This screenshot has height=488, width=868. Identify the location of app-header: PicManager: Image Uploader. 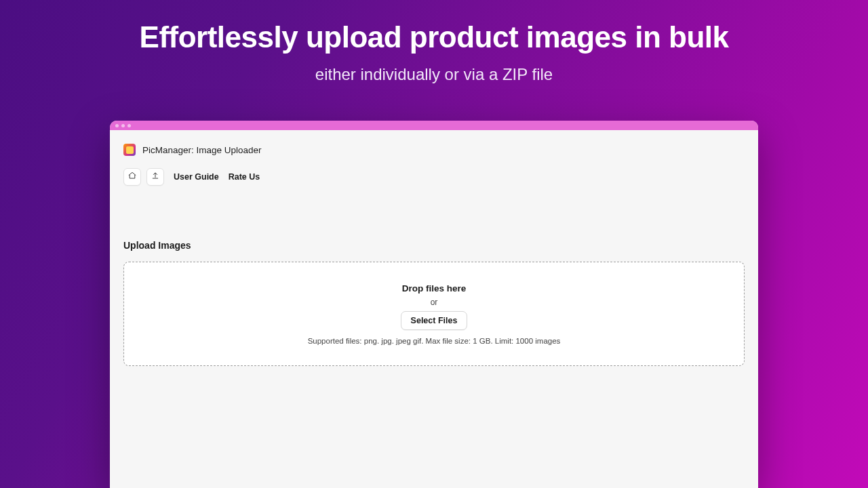
(434, 150).